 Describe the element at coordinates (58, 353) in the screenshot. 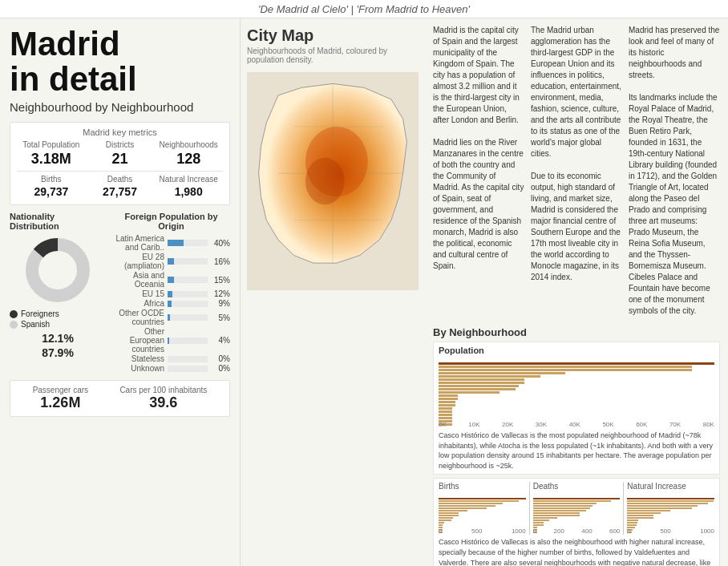

I see `spanish-pct: 87.9%` at that location.